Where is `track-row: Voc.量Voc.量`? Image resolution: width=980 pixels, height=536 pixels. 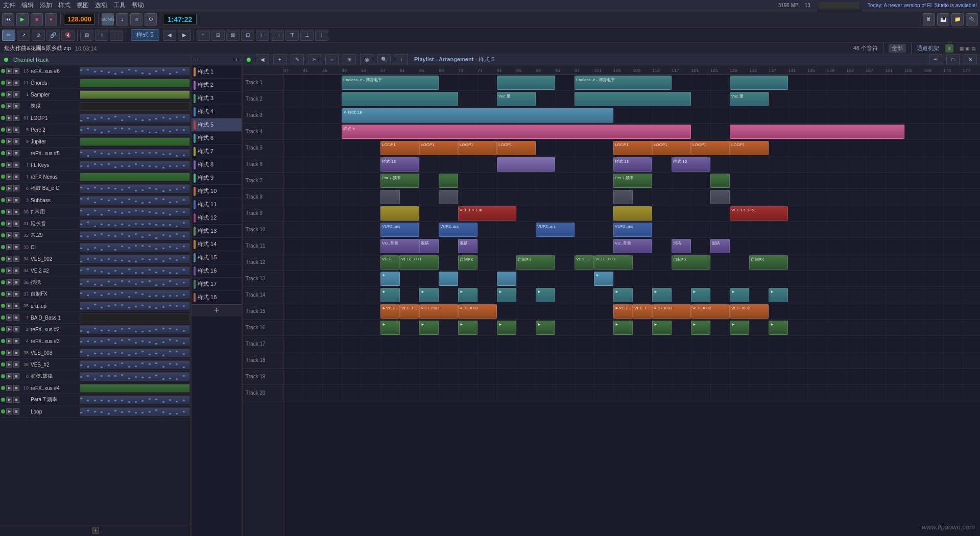
track-row: Voc.量Voc.量 is located at coordinates (632, 99).